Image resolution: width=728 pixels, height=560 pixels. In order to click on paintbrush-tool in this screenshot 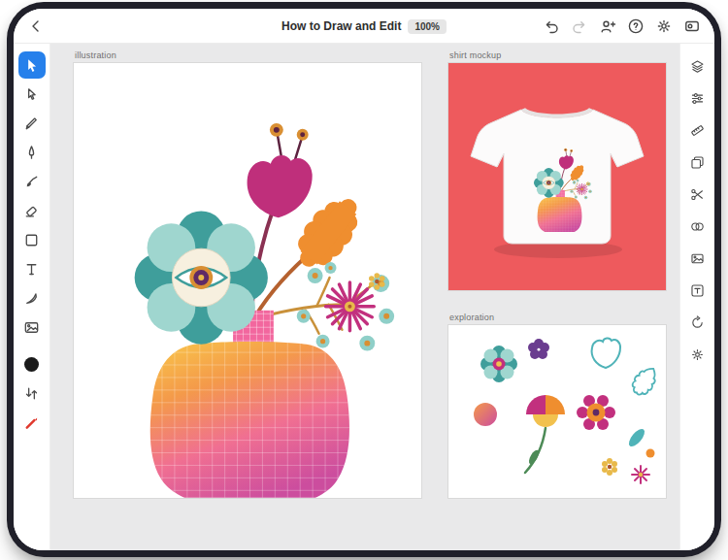, I will do `click(32, 181)`.